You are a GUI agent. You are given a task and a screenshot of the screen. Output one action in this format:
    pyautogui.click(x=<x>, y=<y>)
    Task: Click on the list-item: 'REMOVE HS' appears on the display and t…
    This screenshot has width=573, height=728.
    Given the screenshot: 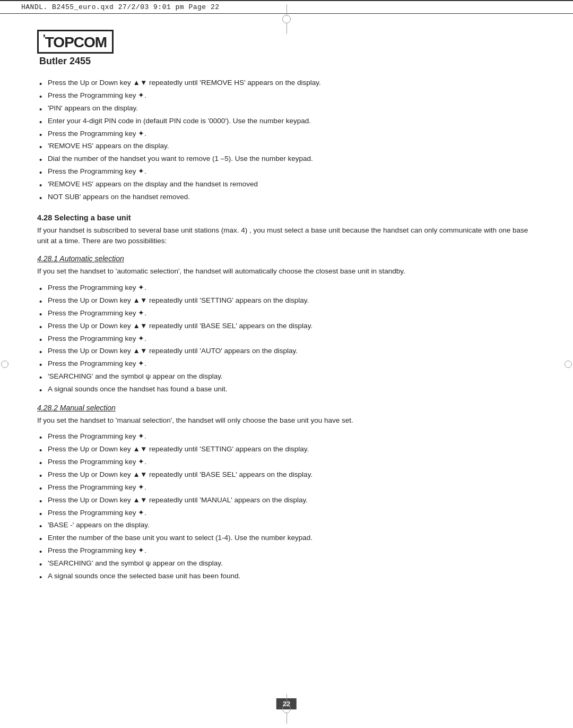 What is the action you would take?
    pyautogui.click(x=286, y=185)
    